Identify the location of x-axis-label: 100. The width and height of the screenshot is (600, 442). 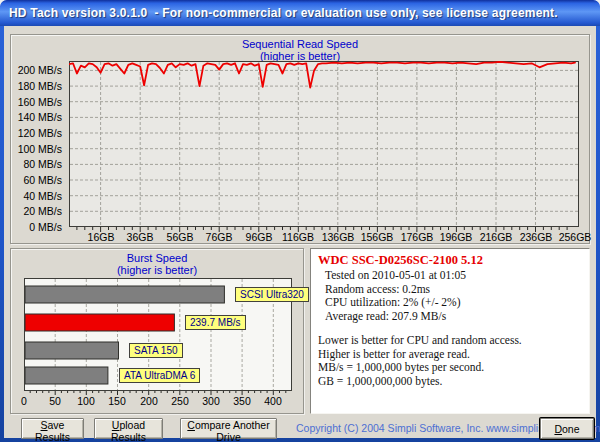
(86, 401).